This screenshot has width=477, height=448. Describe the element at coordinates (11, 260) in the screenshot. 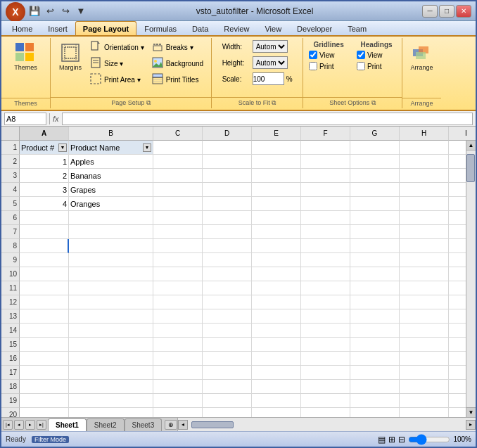

I see `row-number-9: 9` at that location.